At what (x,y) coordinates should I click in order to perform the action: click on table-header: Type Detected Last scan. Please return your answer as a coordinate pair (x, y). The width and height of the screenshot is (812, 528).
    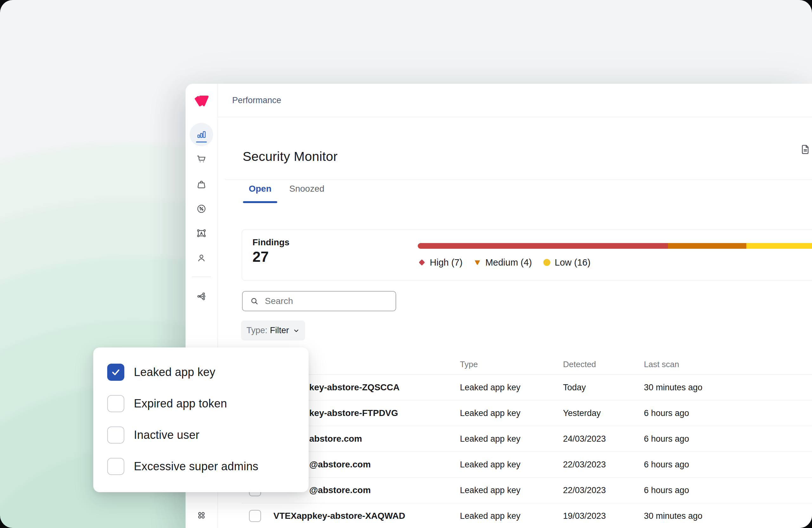
    Looking at the image, I should click on (527, 365).